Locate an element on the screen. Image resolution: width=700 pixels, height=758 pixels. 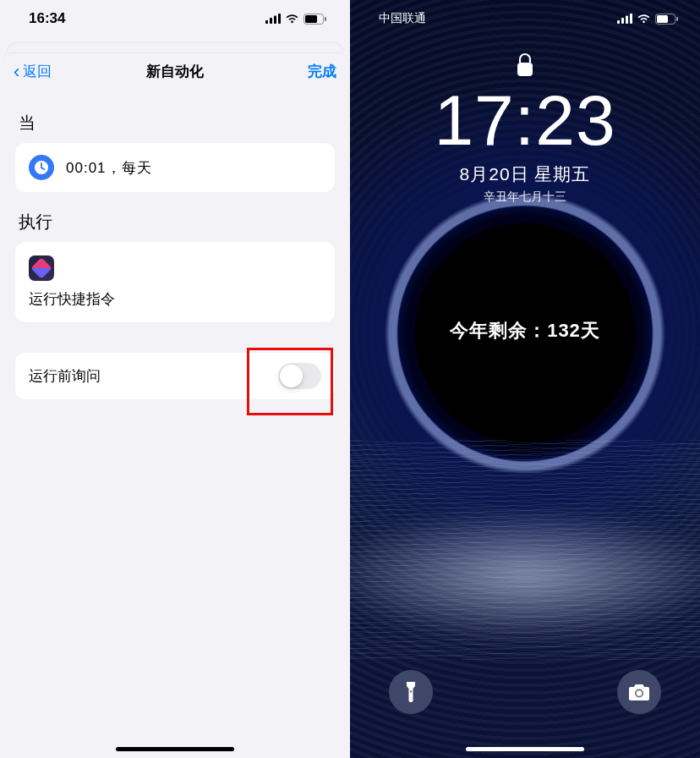
lock-time: 17:23 is located at coordinates (525, 120).